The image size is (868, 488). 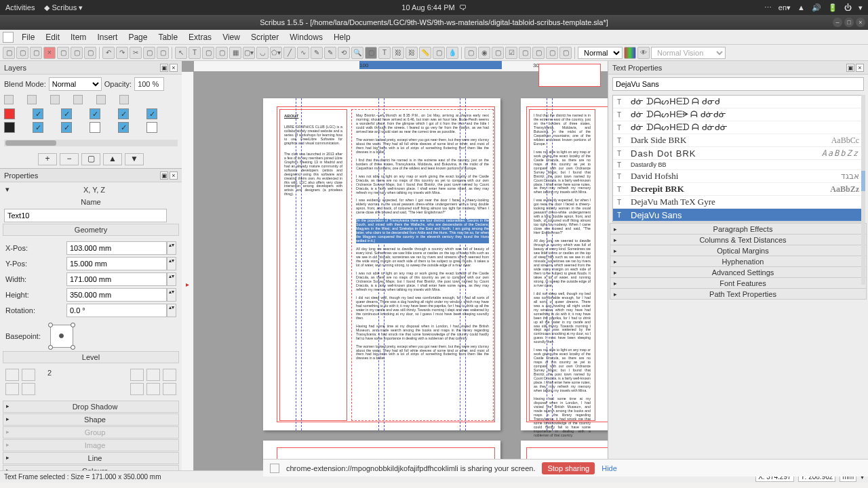 I want to click on width-input, so click(x=117, y=279).